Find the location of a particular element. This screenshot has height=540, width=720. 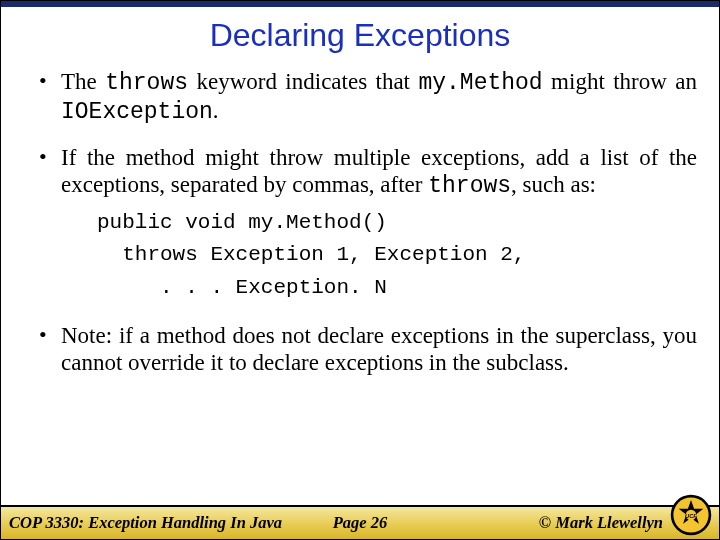

text: Note: if a method does not declare excep… is located at coordinates (379, 349).